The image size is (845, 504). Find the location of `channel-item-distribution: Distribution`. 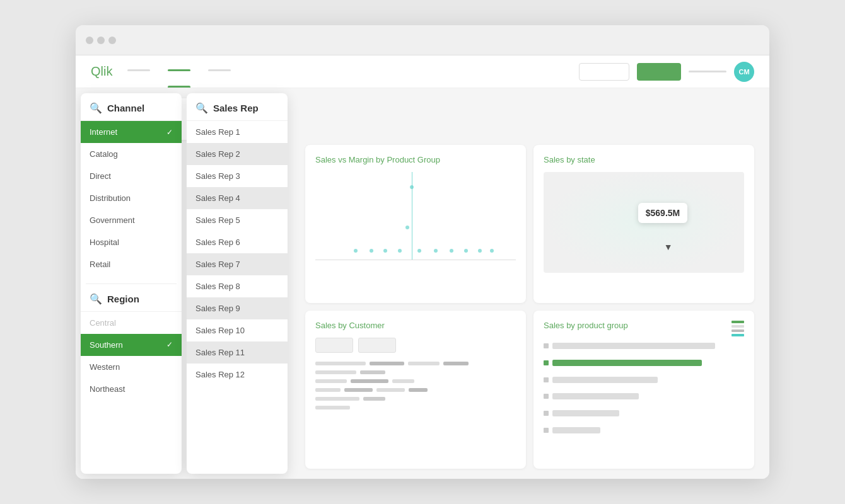

channel-item-distribution: Distribution is located at coordinates (131, 198).